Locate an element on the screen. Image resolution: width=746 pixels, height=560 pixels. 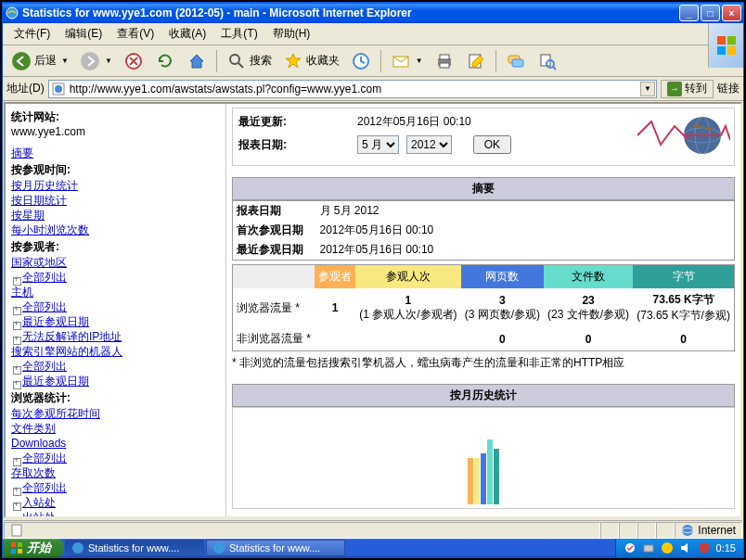
nav-countries: 国家或地区 is located at coordinates (115, 262).